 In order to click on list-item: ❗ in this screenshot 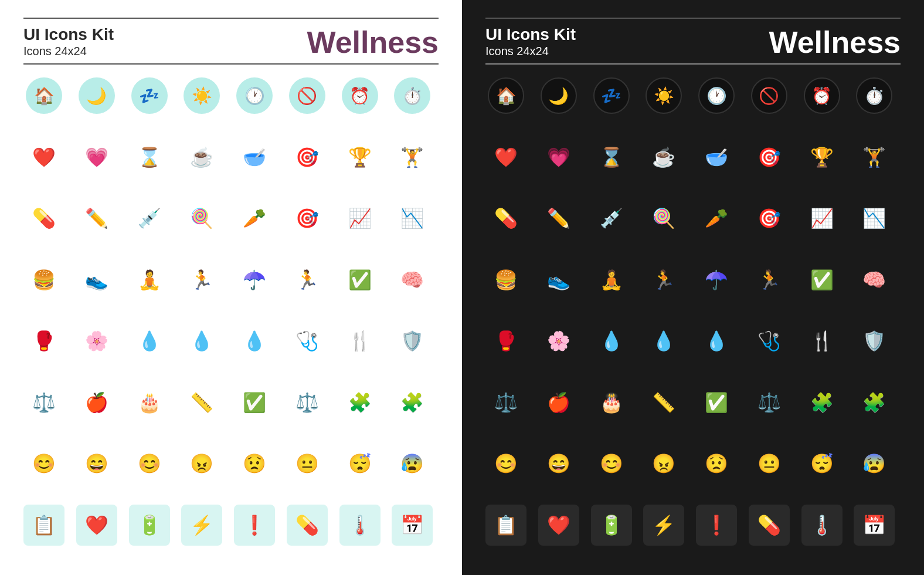, I will do `click(716, 525)`.